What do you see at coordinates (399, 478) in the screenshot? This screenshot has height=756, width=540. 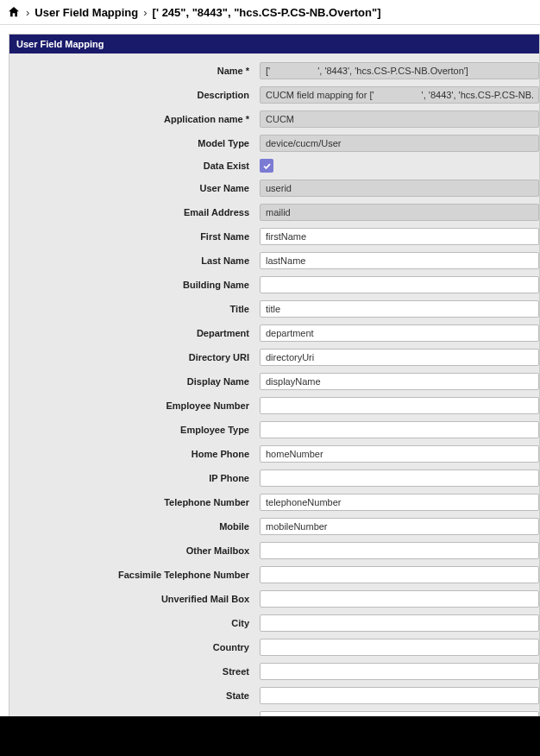 I see `input-ip-phone` at bounding box center [399, 478].